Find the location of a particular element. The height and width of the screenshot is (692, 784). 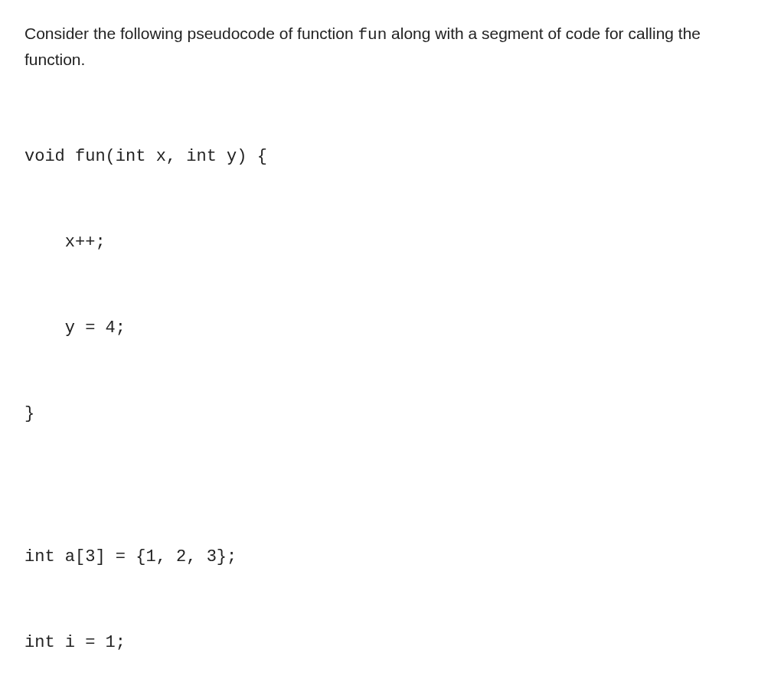

code-line: x++; is located at coordinates (392, 242).